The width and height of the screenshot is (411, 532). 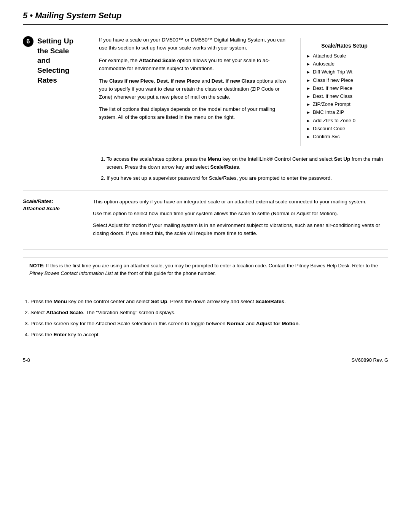 What do you see at coordinates (195, 79) in the screenshot?
I see `intro-paragraphs: If you have a scale on your DM500™ or DM…` at bounding box center [195, 79].